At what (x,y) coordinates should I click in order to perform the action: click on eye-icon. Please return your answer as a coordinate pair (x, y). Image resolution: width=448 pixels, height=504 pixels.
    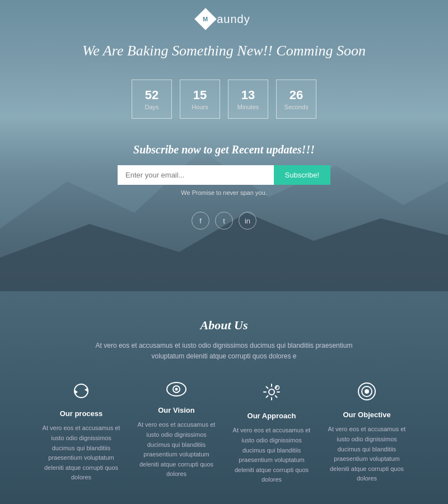
    Looking at the image, I should click on (176, 391).